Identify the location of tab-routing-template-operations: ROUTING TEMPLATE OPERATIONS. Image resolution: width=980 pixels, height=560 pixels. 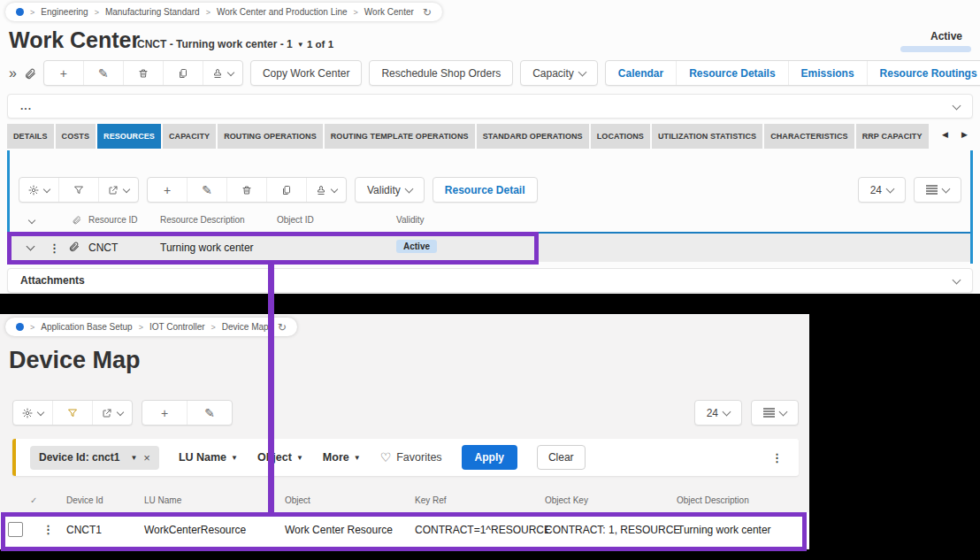
(400, 136).